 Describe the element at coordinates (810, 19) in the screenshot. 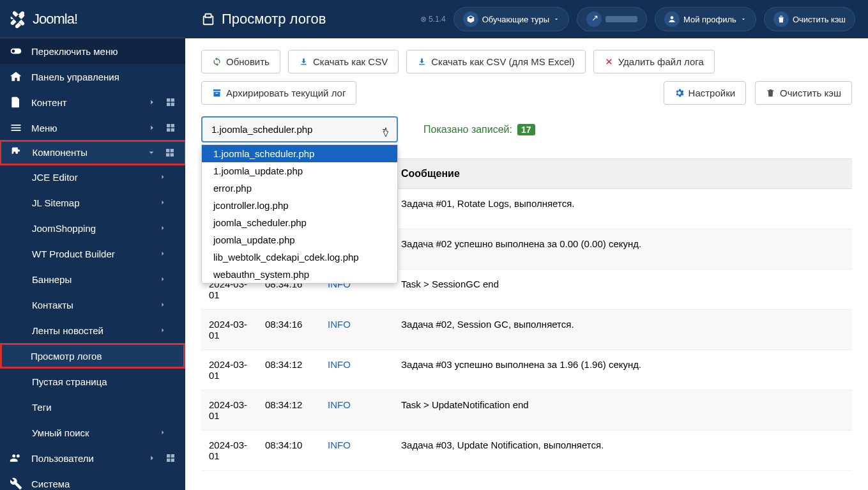

I see `header-clear-cache-button: Очистить кэш` at that location.